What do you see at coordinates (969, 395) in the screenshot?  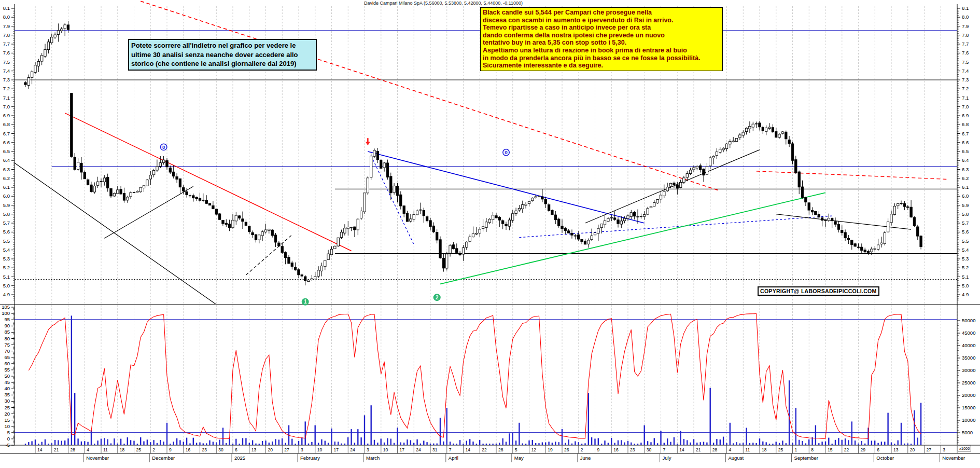 I see `svg-text: 20000` at bounding box center [969, 395].